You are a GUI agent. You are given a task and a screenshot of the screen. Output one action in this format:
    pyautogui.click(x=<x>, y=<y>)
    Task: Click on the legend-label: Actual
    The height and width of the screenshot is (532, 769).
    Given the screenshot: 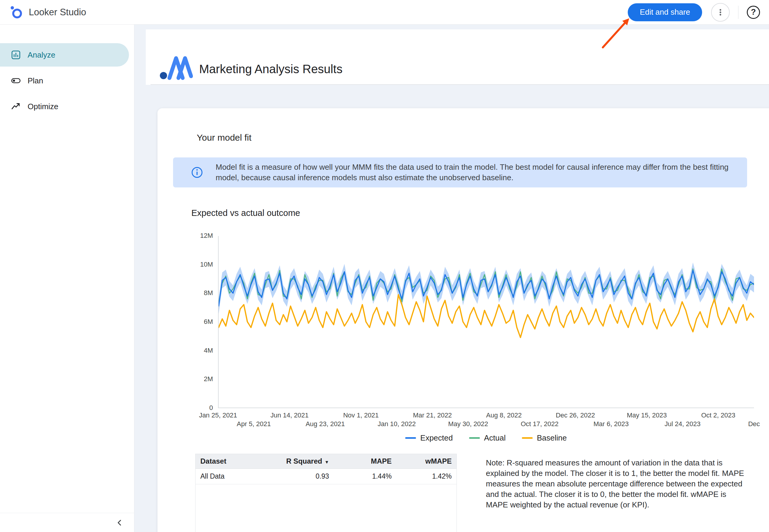 What is the action you would take?
    pyautogui.click(x=495, y=438)
    